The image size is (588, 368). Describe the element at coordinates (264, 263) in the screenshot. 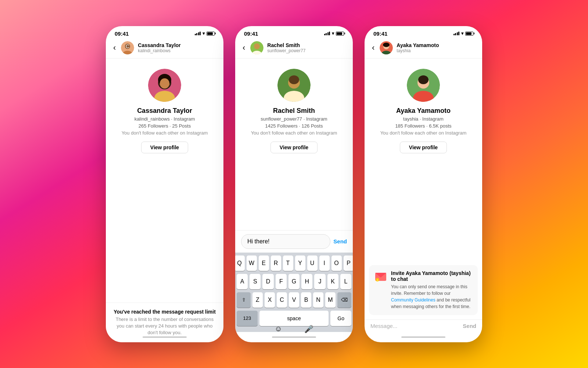

I see `key-e: E` at that location.